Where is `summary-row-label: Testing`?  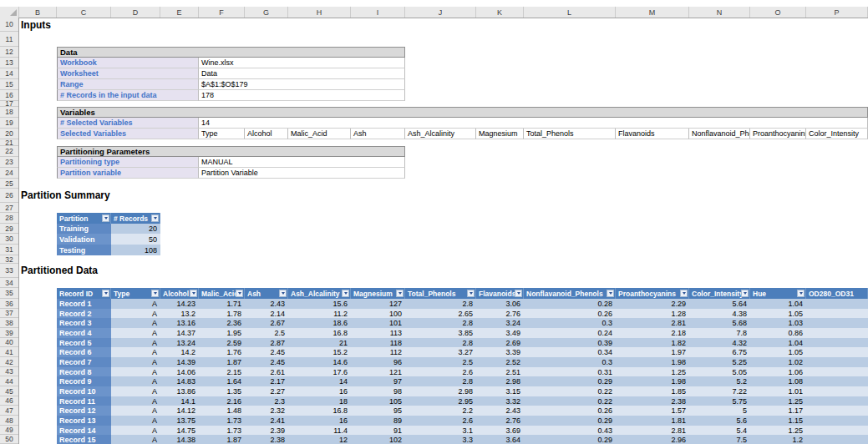 summary-row-label: Testing is located at coordinates (84, 250).